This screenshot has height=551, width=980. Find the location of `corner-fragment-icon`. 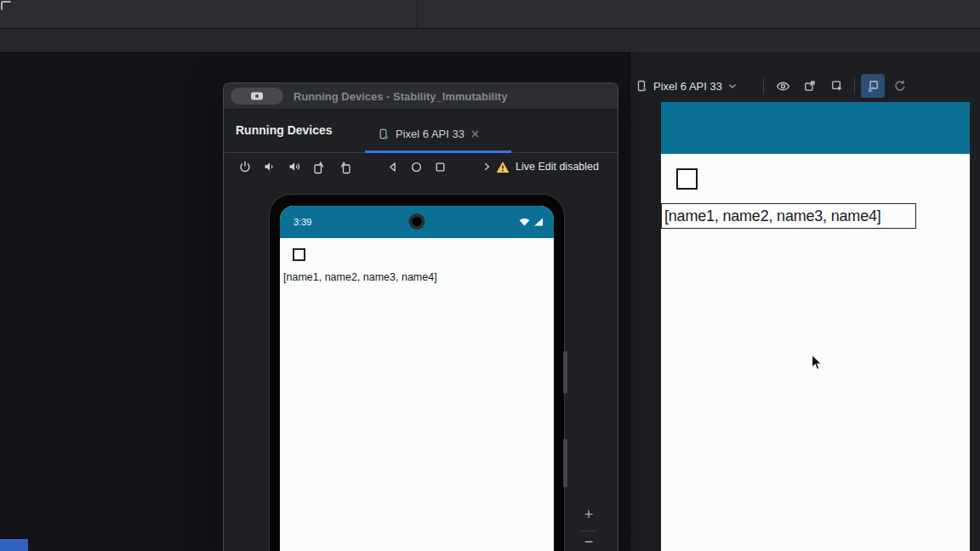

corner-fragment-icon is located at coordinates (7, 6).